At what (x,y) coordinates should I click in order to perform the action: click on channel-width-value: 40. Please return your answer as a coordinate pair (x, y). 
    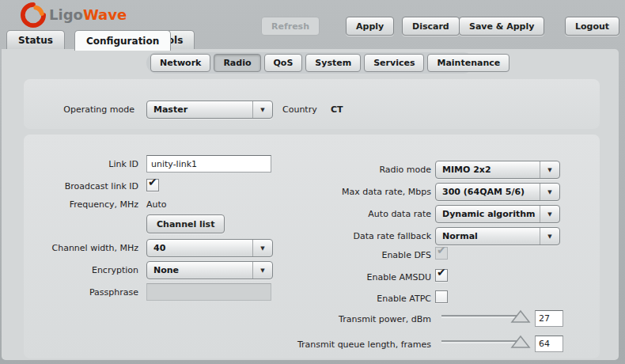
    Looking at the image, I should click on (199, 248).